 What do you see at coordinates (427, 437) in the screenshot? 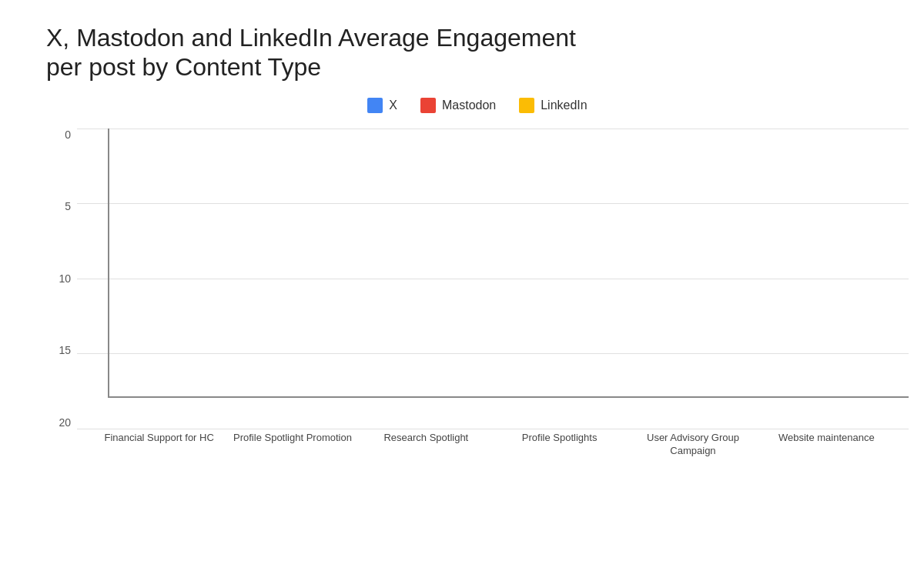
I see `x-label-2: Research Spotlight` at bounding box center [427, 437].